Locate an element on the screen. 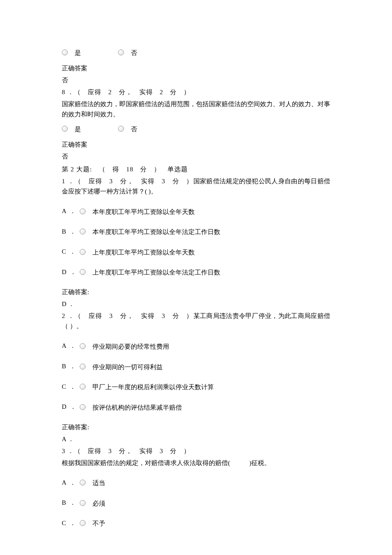  mc2-header: 2 ．（ 应得 3 分， 实得 3 分 ）某工商局违法责令甲厂停业，为此工商局应… is located at coordinates (196, 321).